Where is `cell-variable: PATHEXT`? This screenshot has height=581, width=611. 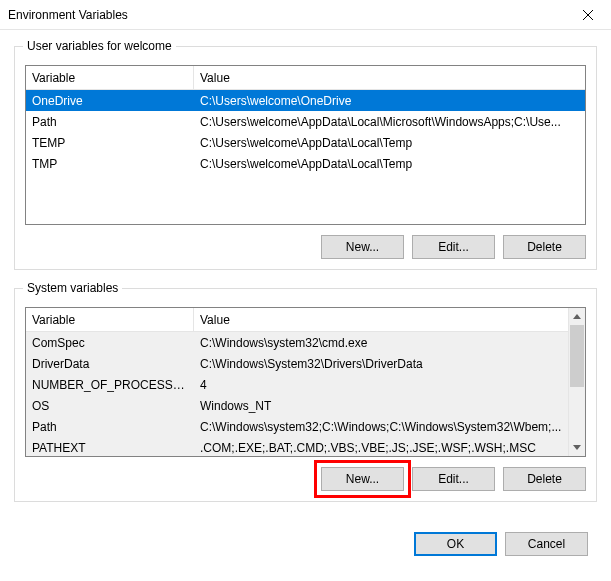
cell-variable: PATHEXT is located at coordinates (110, 448).